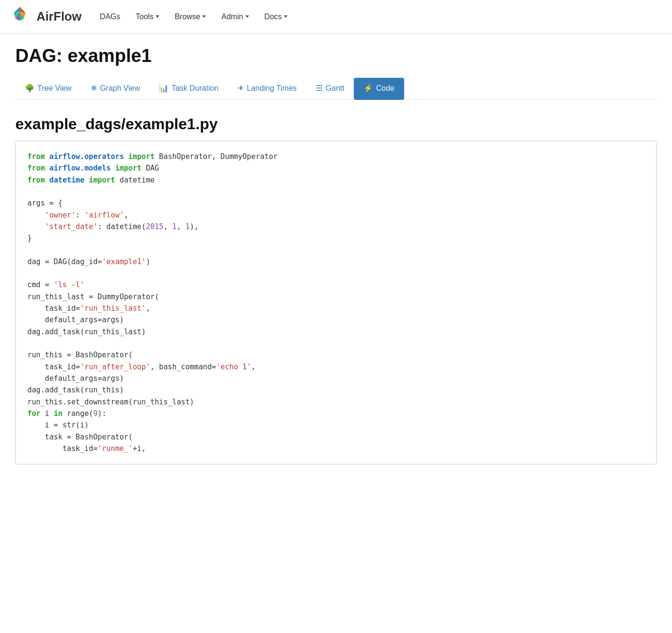 Image resolution: width=672 pixels, height=633 pixels. I want to click on tools-caret-icon, so click(157, 16).